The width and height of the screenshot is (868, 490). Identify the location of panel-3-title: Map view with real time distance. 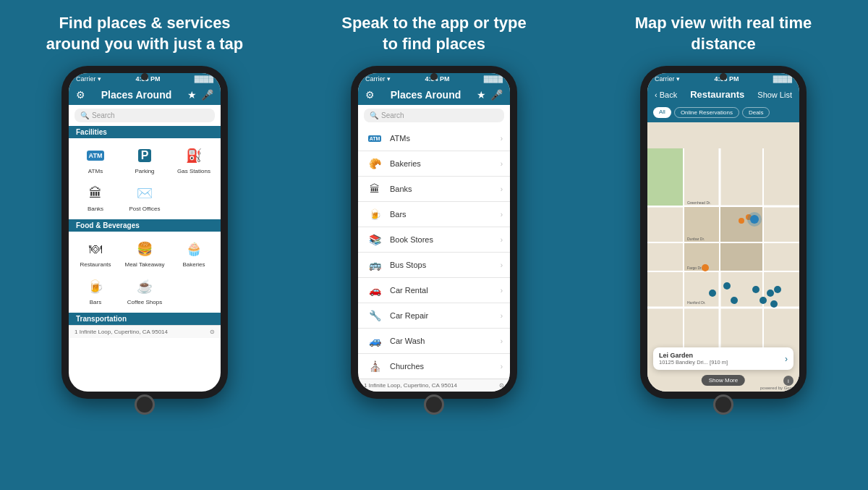
(723, 33).